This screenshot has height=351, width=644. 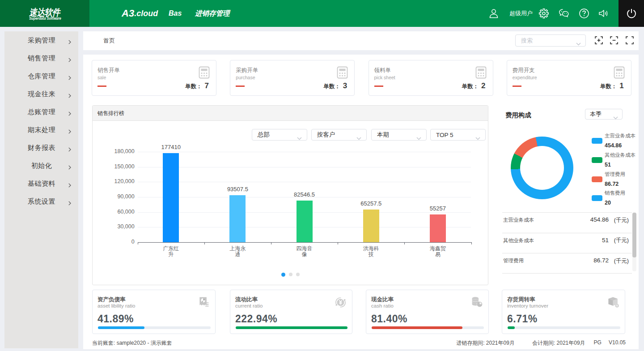 What do you see at coordinates (117, 181) in the screenshot?
I see `y-axis-tick-label: 120,000` at bounding box center [117, 181].